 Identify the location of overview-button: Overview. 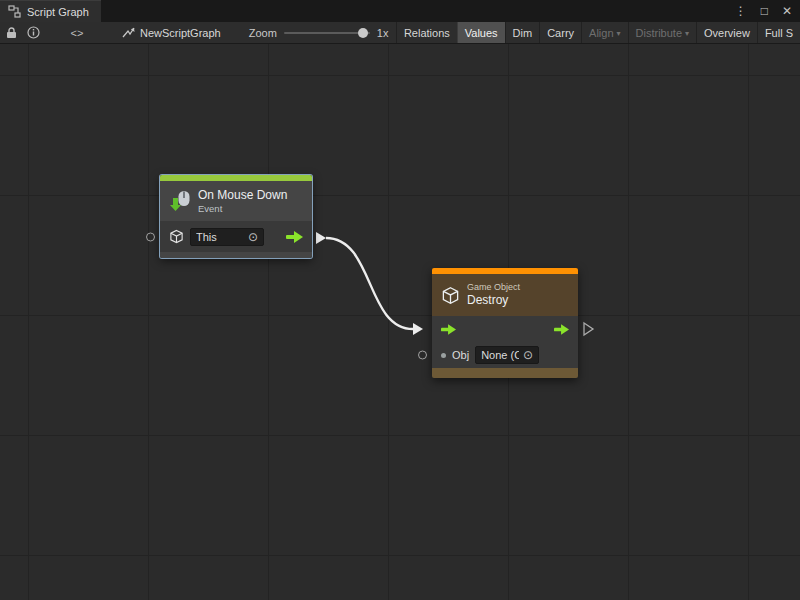
(726, 33).